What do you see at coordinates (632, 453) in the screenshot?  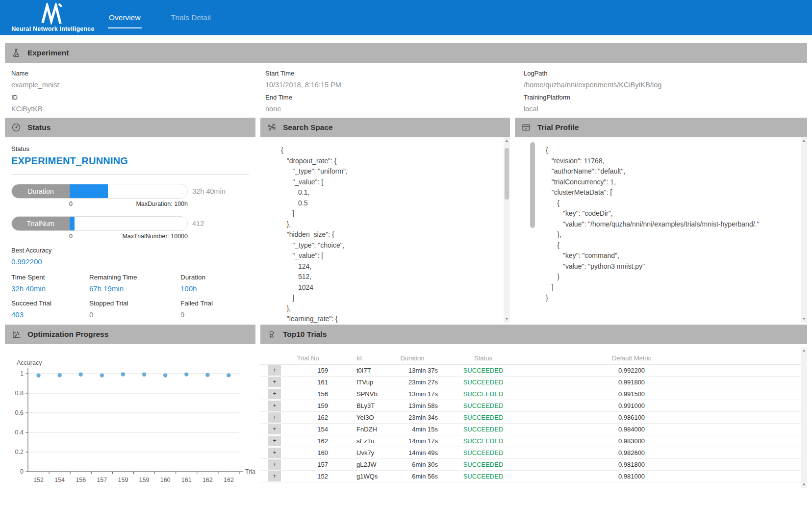 I see `cell-default-metric: 0.982600` at bounding box center [632, 453].